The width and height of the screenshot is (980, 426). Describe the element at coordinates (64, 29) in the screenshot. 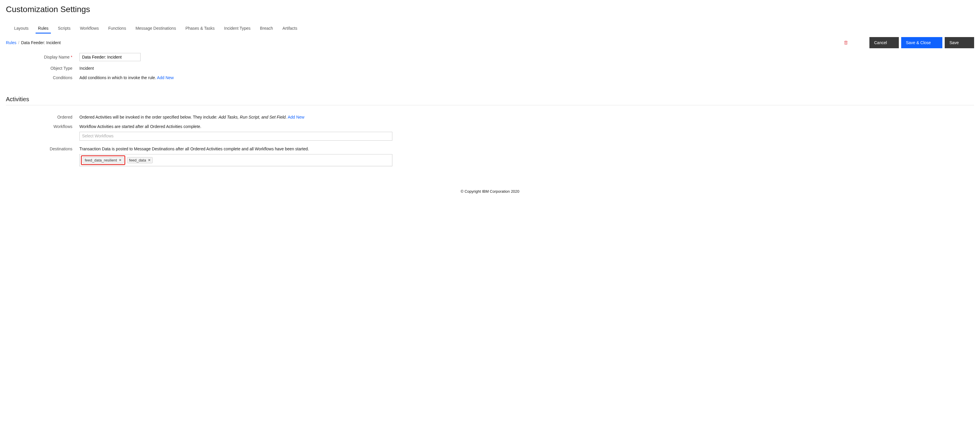

I see `tab-scripts: Scripts` at that location.